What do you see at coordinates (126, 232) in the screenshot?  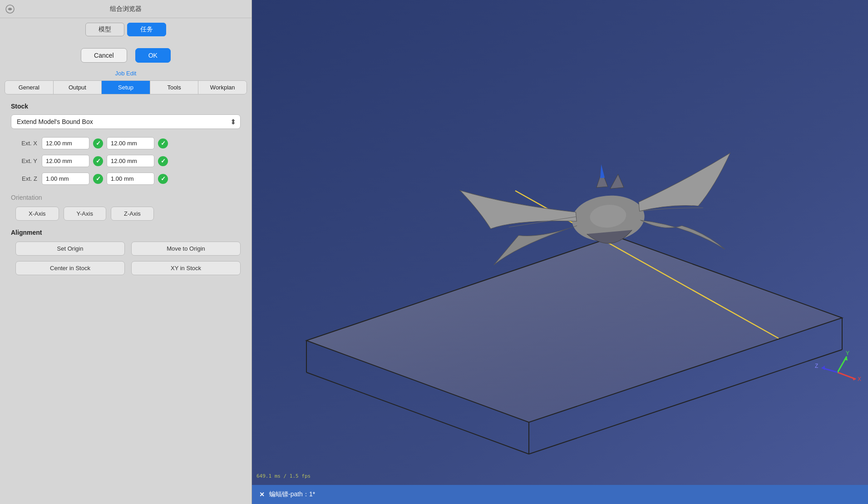 I see `alignment-title: Alignment` at bounding box center [126, 232].